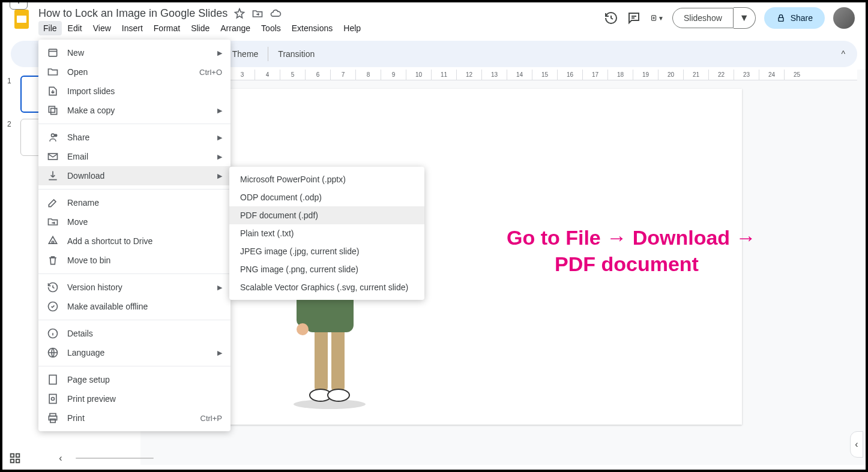  Describe the element at coordinates (134, 260) in the screenshot. I see `file-menu-move-to-bin: Move to bin` at that location.